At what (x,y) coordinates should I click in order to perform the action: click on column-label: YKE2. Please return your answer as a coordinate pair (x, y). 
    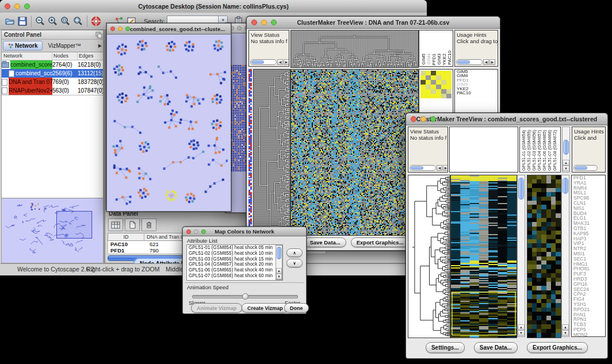
    Looking at the image, I should click on (445, 59).